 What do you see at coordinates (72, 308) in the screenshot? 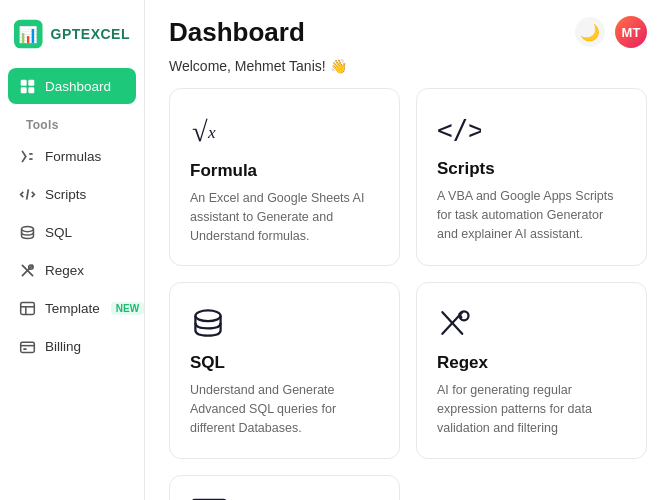
I see `sidebar-item-template: Template NEW` at bounding box center [72, 308].